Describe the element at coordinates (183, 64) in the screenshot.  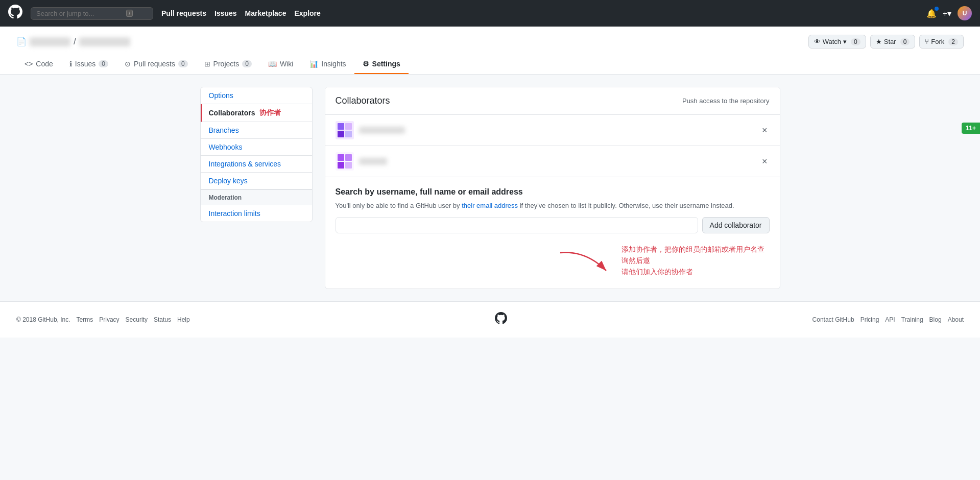
I see `pr-count: 0` at that location.